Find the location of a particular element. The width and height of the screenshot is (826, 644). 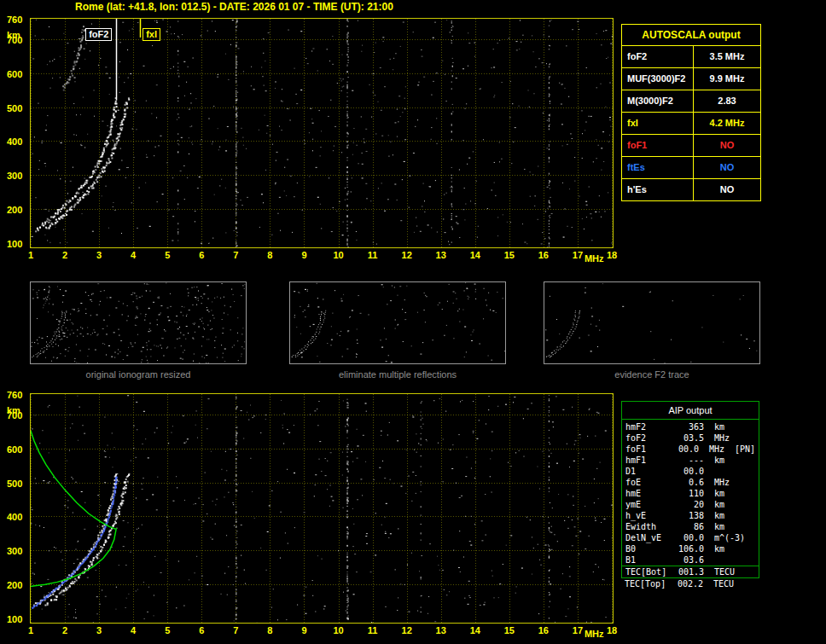

parameter-name: TEC[Top] is located at coordinates (649, 583).